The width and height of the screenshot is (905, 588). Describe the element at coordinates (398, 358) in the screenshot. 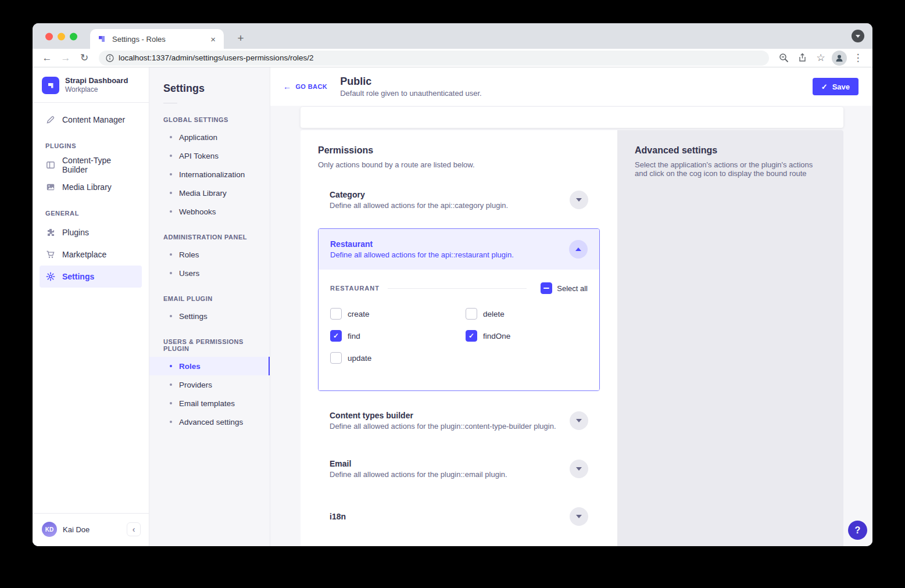

I see `permission-update: update` at that location.